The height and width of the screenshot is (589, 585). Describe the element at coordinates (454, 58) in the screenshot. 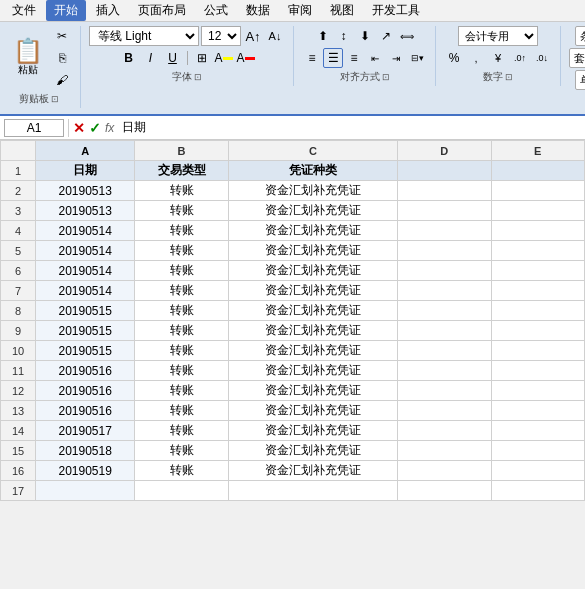

I see `percent-button: %` at that location.